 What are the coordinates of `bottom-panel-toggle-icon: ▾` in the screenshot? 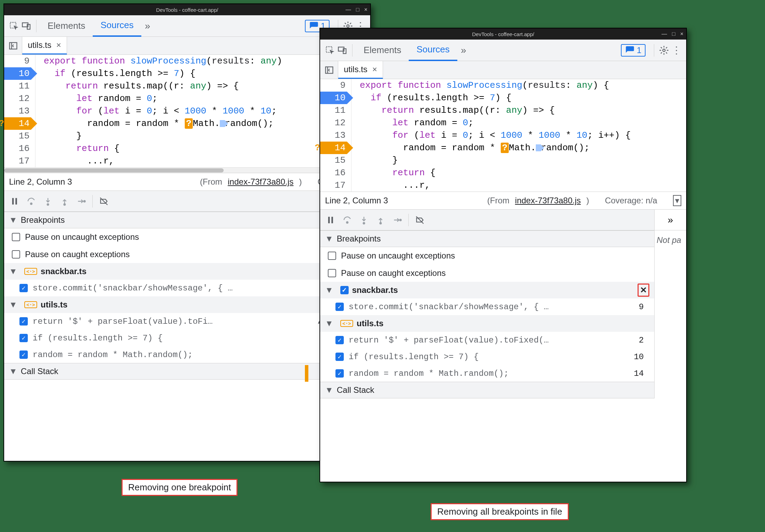 It's located at (677, 201).